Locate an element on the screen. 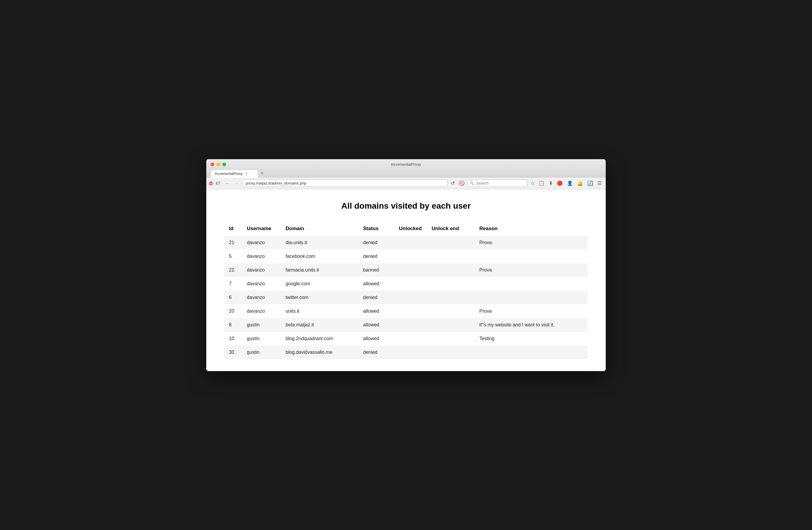 The image size is (812, 530). cell-id: 8 is located at coordinates (233, 325).